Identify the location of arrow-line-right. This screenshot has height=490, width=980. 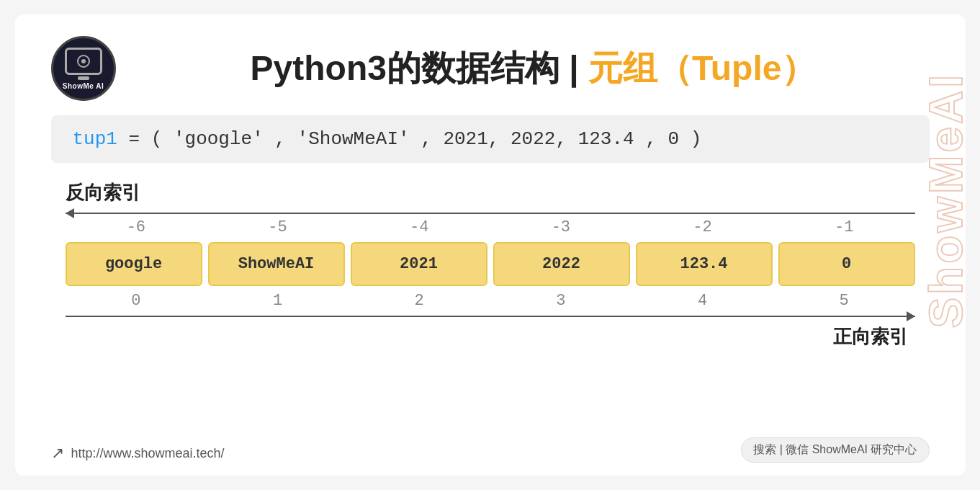
(490, 316).